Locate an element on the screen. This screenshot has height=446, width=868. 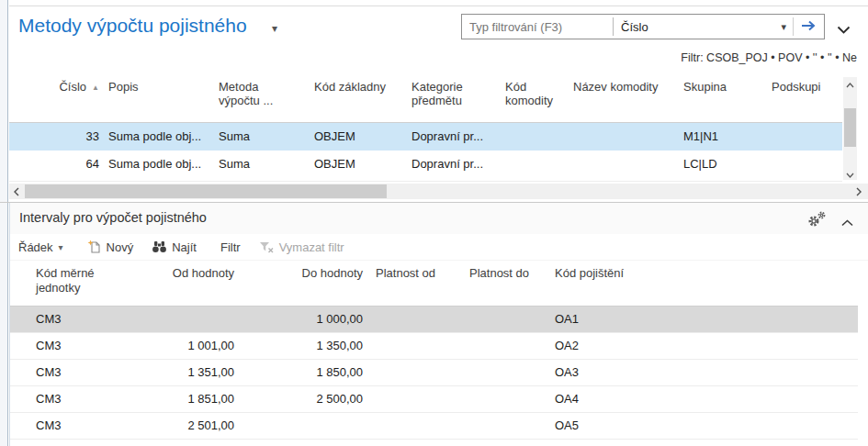
cell-popis: Suma podle obj... is located at coordinates (160, 164).